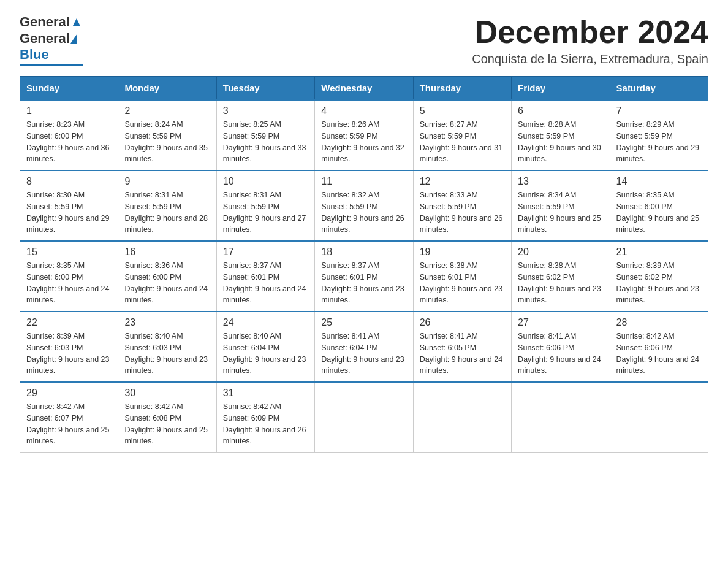  Describe the element at coordinates (167, 252) in the screenshot. I see `day-number: 16` at that location.